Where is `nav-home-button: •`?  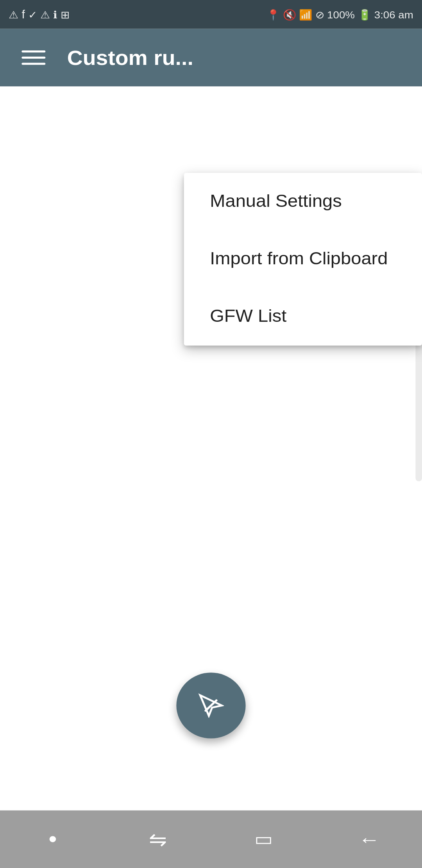
nav-home-button: • is located at coordinates (52, 839).